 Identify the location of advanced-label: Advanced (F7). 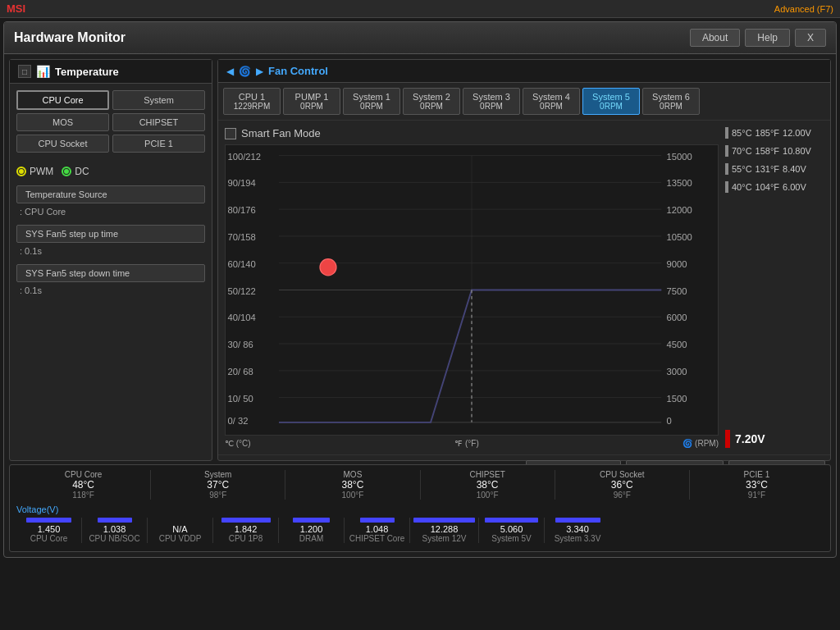
(804, 9).